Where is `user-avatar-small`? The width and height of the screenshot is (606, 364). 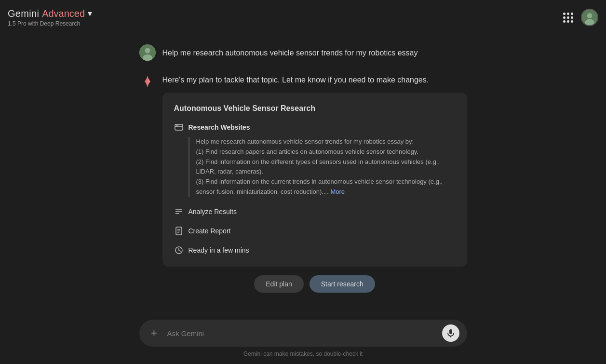
user-avatar-small is located at coordinates (148, 53).